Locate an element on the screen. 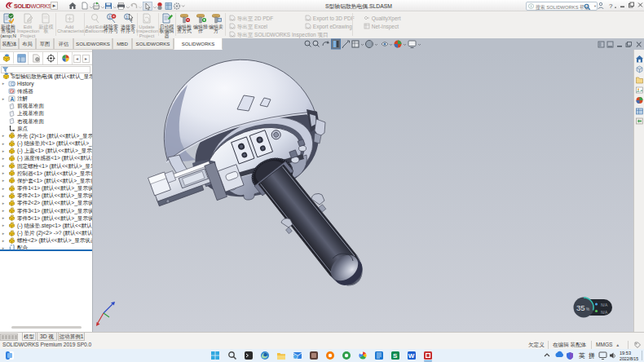 The image size is (644, 362). svg-text: W is located at coordinates (412, 355).